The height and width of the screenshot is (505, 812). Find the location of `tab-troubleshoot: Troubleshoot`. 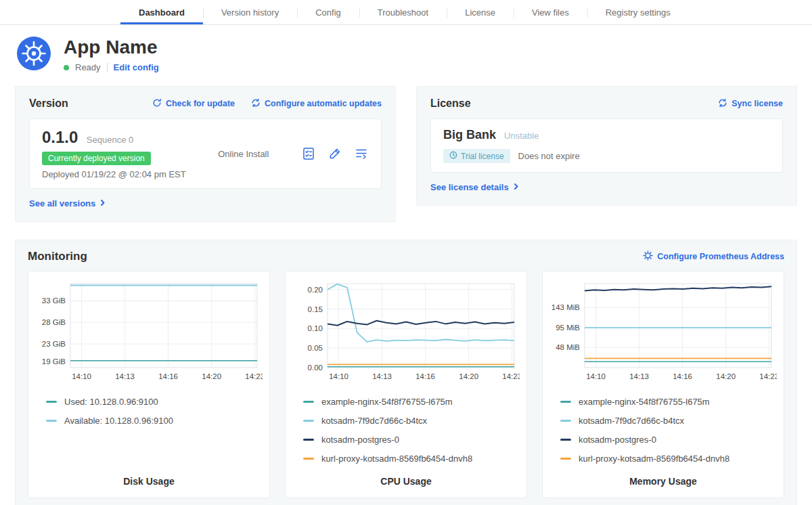

tab-troubleshoot: Troubleshoot is located at coordinates (403, 12).